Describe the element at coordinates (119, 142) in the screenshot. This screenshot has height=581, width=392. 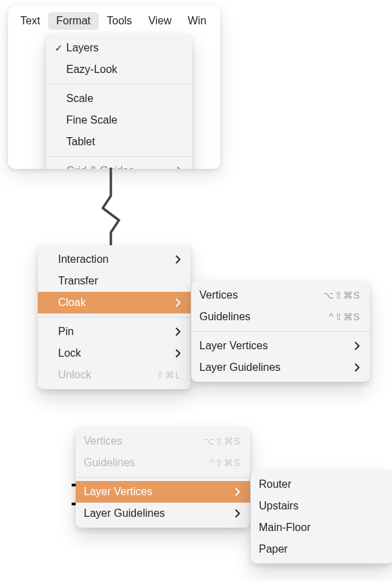
I see `menu-item-tablet: Tablet` at that location.